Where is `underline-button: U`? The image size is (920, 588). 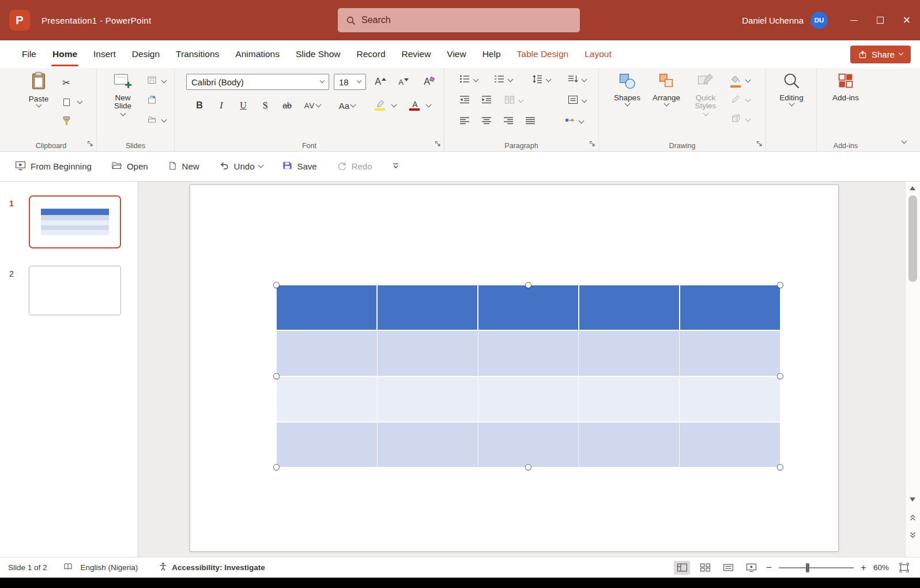 underline-button: U is located at coordinates (243, 105).